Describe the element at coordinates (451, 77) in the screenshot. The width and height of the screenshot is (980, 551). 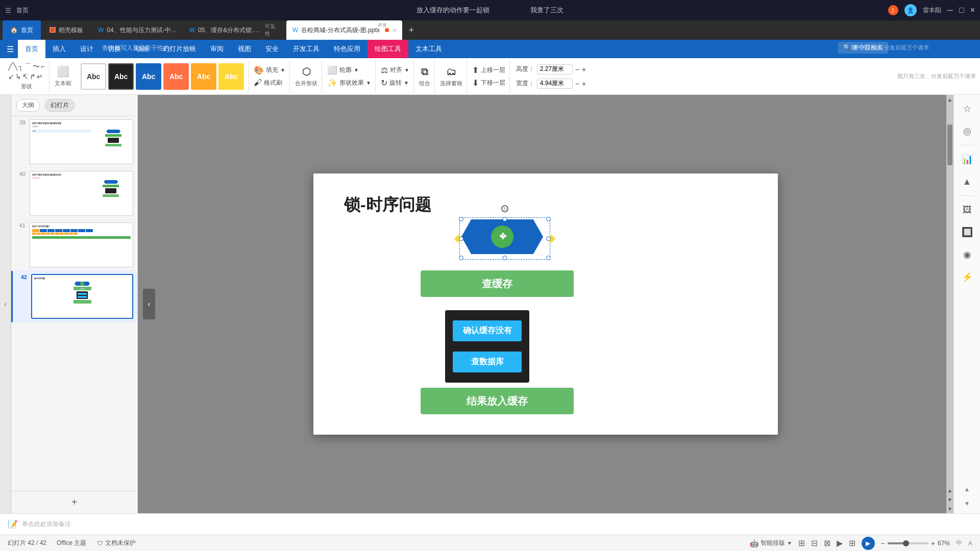
I see `select-pane-btn: 🗂 选择窗格` at that location.